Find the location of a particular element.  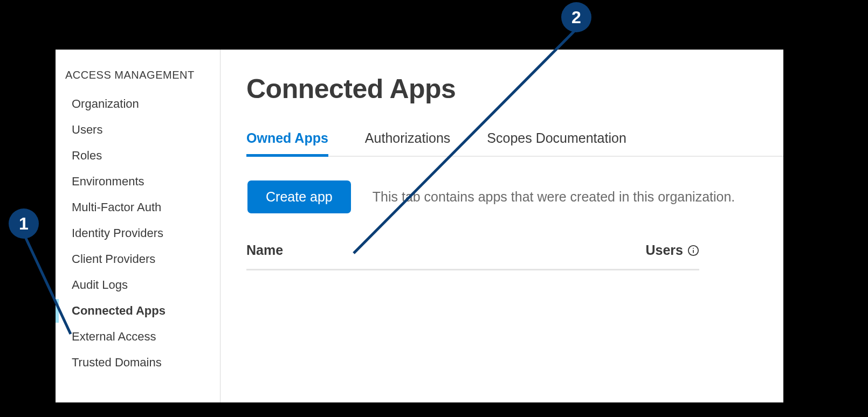

sidebar-item-users: Users is located at coordinates (142, 130).